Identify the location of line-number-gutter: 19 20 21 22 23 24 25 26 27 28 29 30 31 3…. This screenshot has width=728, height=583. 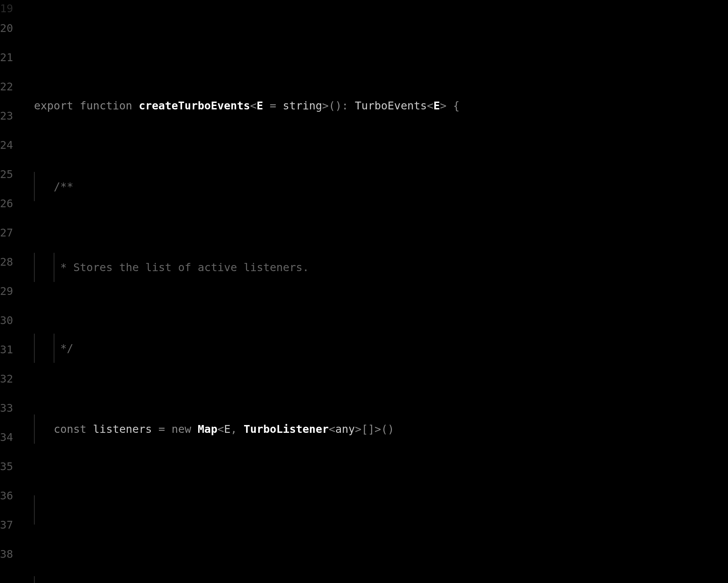
(17, 293).